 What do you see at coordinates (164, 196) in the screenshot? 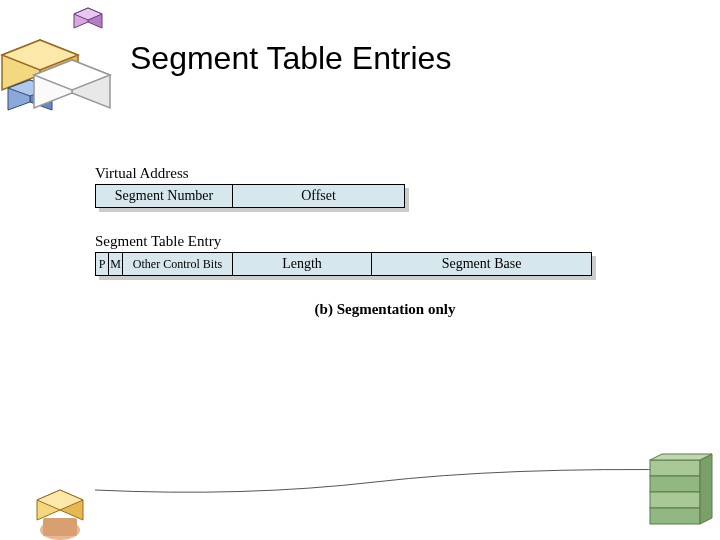
I see `field-segment-number: Segment Number` at bounding box center [164, 196].